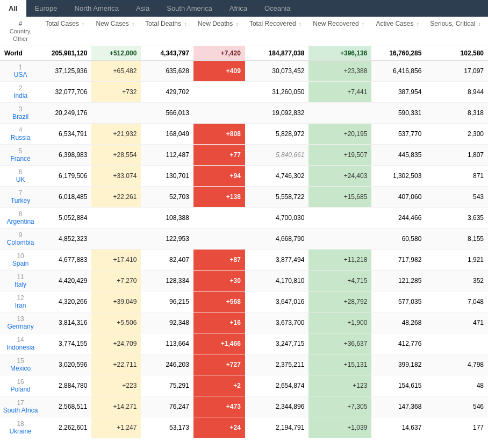 The height and width of the screenshot is (448, 488). Describe the element at coordinates (20, 410) in the screenshot. I see `country-link: South Africa` at that location.